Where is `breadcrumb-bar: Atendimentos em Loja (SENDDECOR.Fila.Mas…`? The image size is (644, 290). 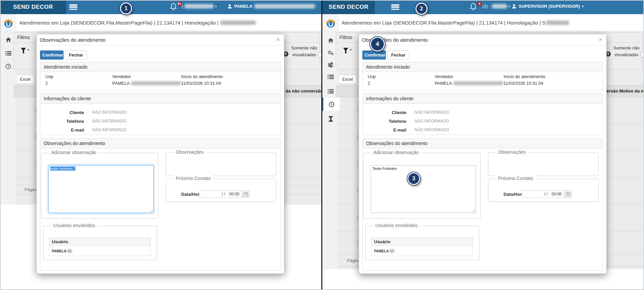 breadcrumb-bar: Atendimentos em Loja (SENDDECOR.Fila.Mas… is located at coordinates (161, 23).